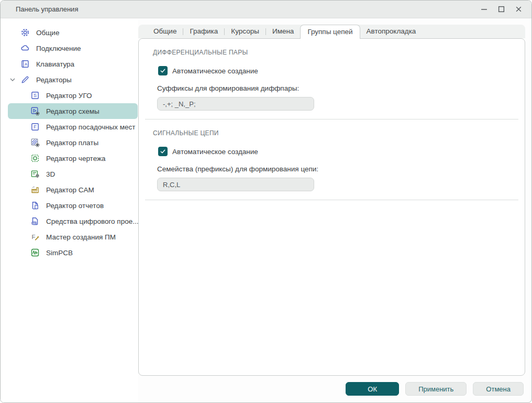  Describe the element at coordinates (341, 71) in the screenshot. I see `auto-create-diffpair-row: Автоматическое создание` at that location.